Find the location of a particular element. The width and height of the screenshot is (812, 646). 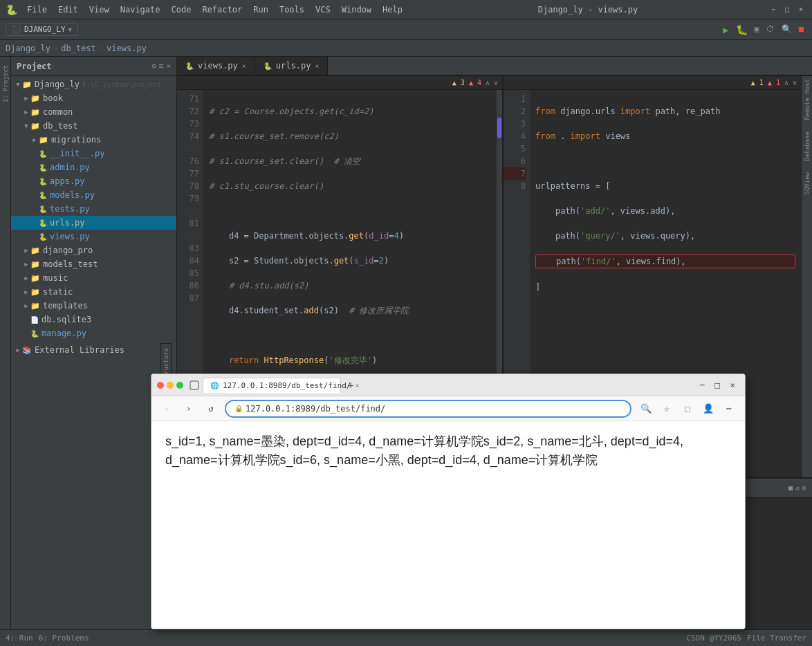

tree-root: ▼ 📁 Django_ly E:\C_python\project is located at coordinates (94, 84).